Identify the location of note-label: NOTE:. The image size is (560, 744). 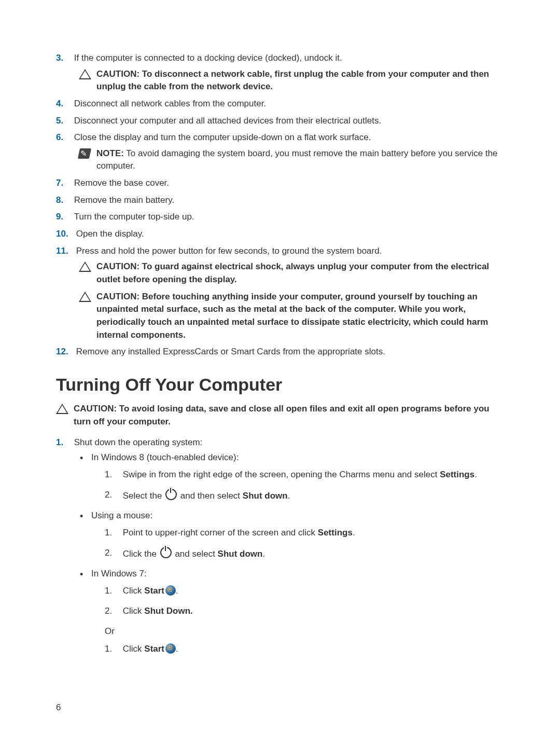
(110, 154).